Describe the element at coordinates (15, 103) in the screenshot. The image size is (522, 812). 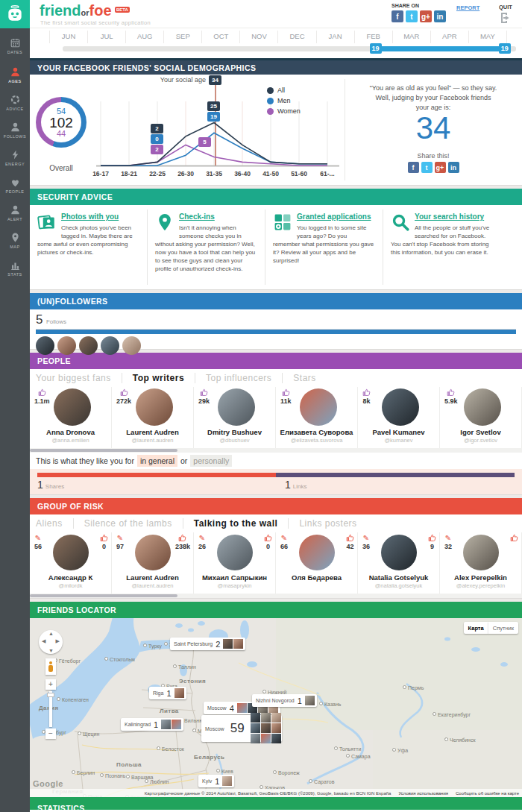
I see `sidebar-item-advice: ADVICE` at that location.